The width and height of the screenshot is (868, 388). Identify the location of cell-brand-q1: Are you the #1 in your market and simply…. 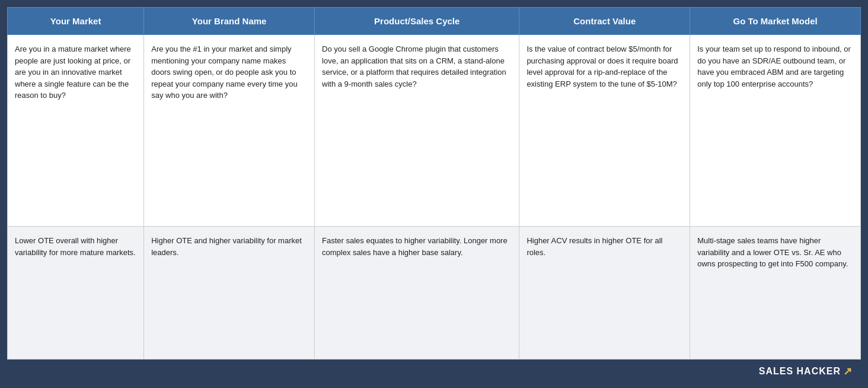
(229, 131).